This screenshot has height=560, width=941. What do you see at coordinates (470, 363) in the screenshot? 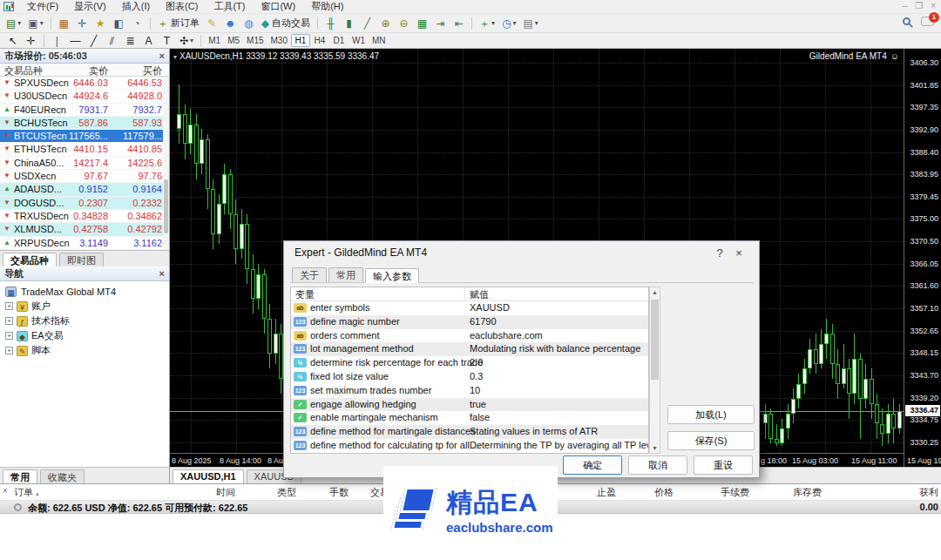
I see `param-row: ½determine risk percentage for each trad…` at bounding box center [470, 363].